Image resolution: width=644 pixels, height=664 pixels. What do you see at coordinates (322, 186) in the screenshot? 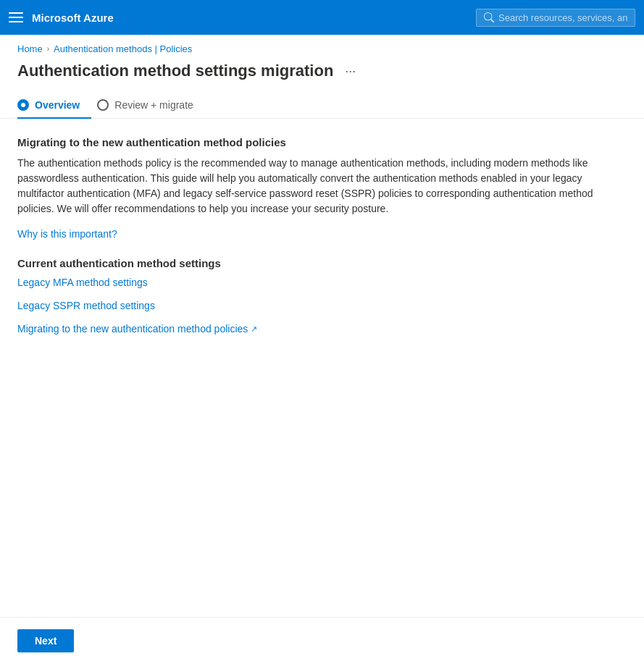
I see `description-text: The authentication methods policy is the…` at bounding box center [322, 186].